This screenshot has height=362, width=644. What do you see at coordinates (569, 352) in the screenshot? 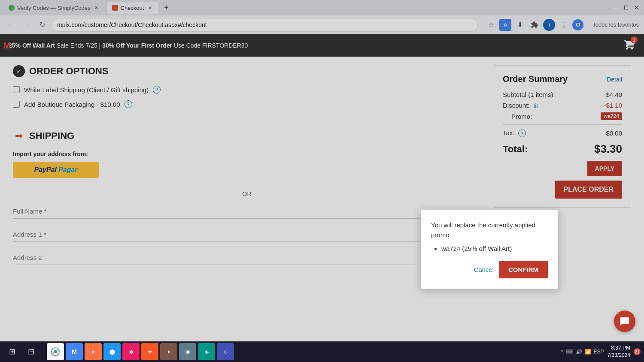
I see `keyboard-icon: ⌨` at bounding box center [569, 352].